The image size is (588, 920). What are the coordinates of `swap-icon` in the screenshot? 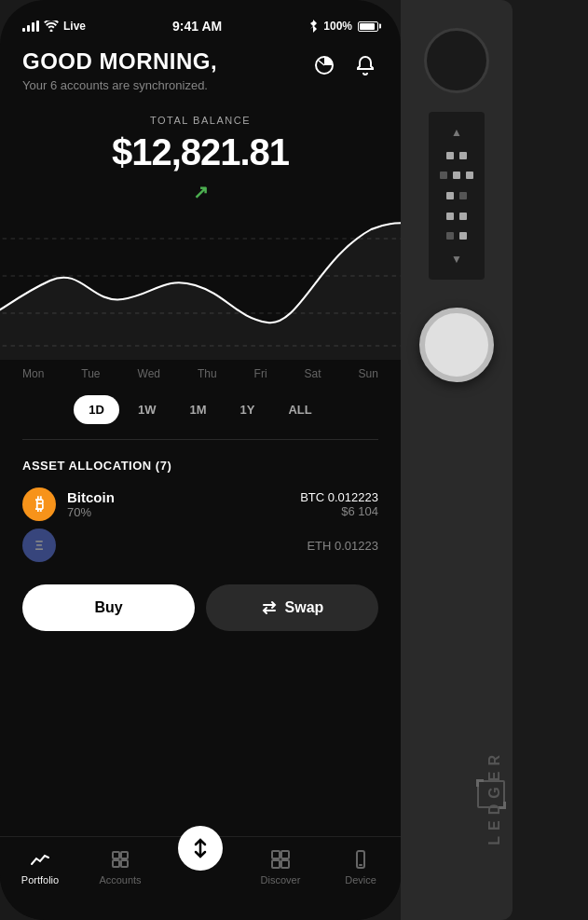 It's located at (269, 608).